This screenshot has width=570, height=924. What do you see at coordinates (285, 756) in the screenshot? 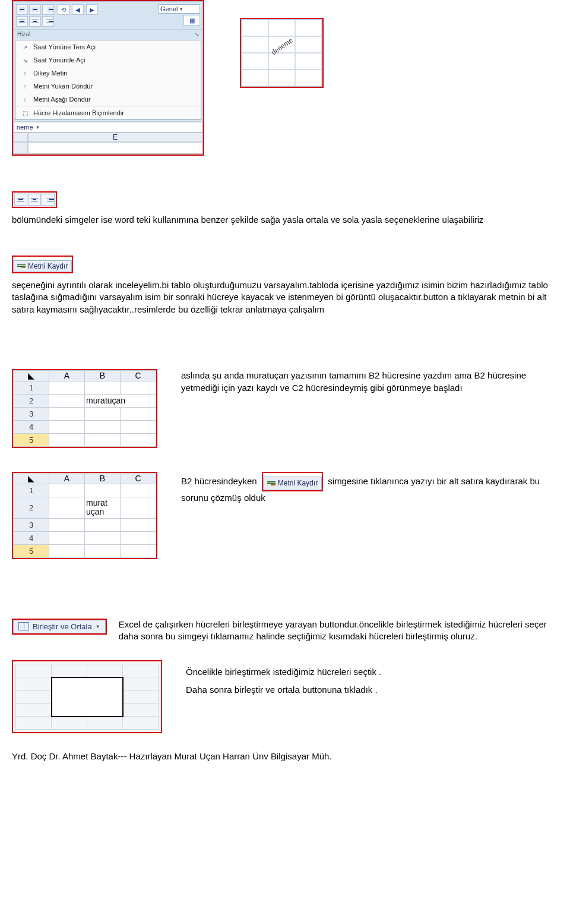
I see `page-footer: Yrd. Doç Dr. Ahmet Baytak--- Hazırlayan …` at bounding box center [285, 756].